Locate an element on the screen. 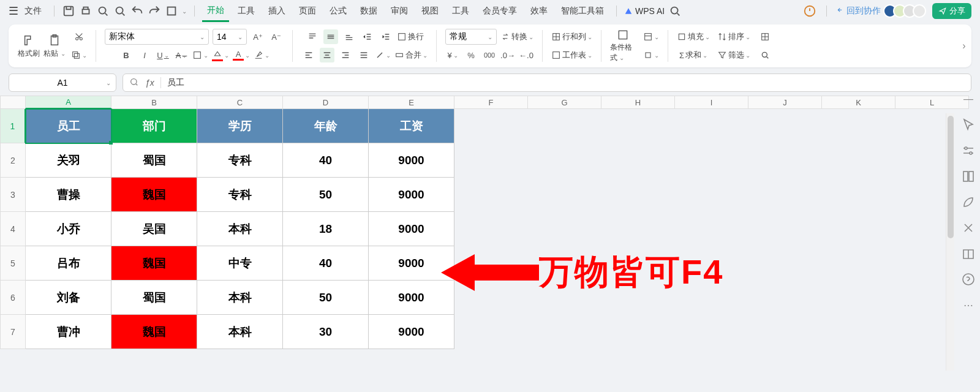  column-header: I is located at coordinates (712, 102).